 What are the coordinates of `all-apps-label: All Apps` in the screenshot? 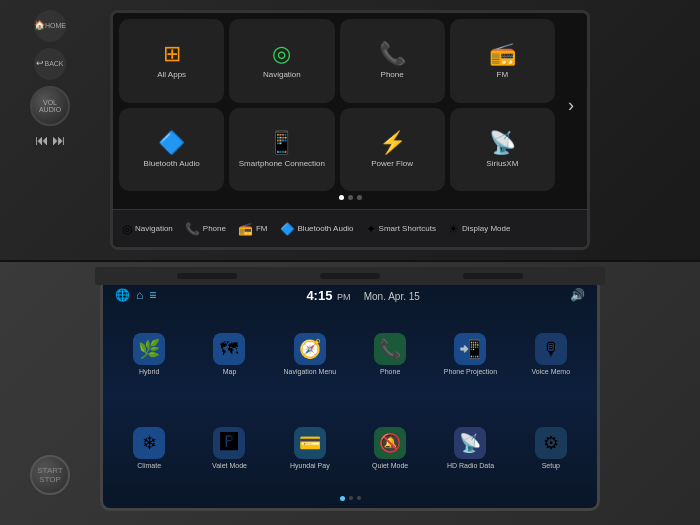 It's located at (172, 75).